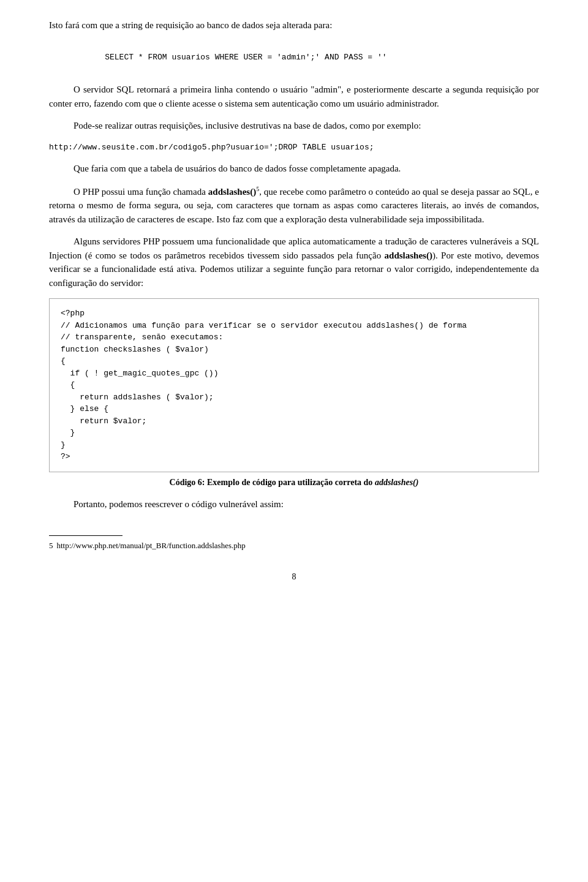  I want to click on text-addslashes-bold-2: addslashes(), so click(409, 255).